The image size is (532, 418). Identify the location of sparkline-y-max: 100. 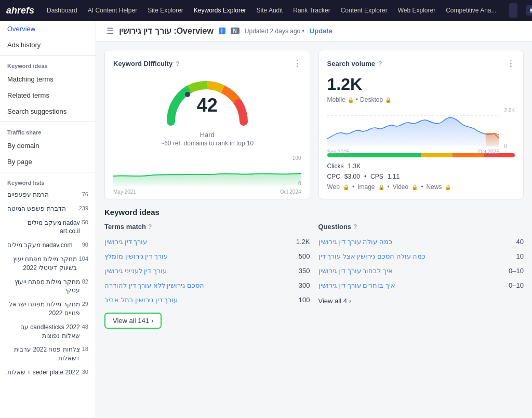
(297, 158).